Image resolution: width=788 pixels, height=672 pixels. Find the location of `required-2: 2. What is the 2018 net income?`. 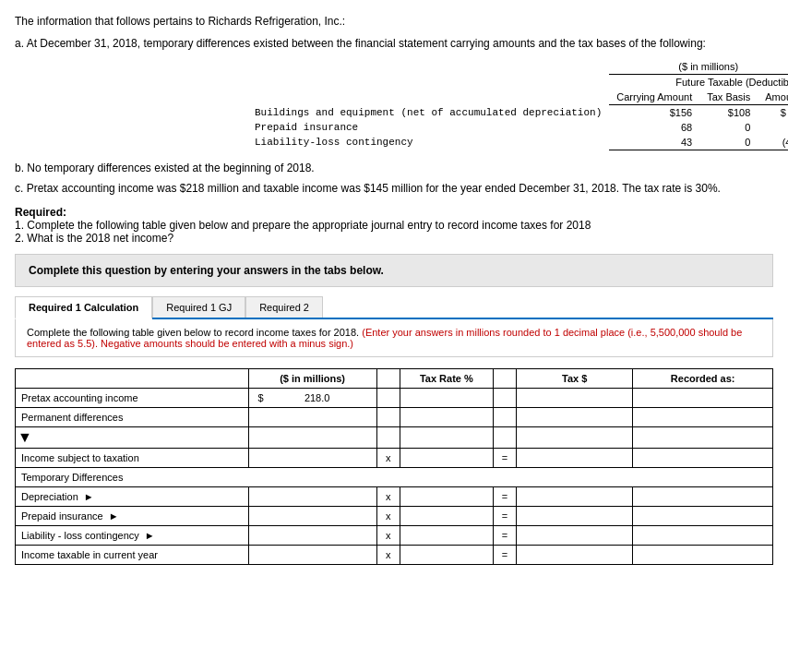

required-2: 2. What is the 2018 net income? is located at coordinates (94, 238).